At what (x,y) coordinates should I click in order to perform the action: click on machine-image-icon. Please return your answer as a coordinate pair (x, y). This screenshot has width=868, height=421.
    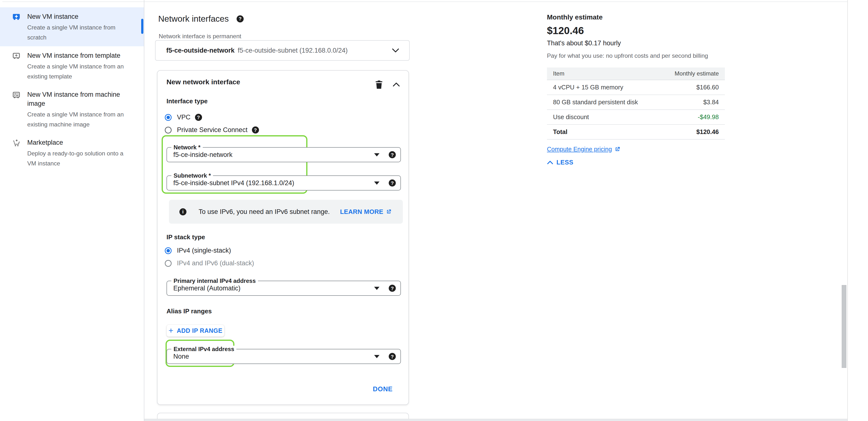
    Looking at the image, I should click on (16, 95).